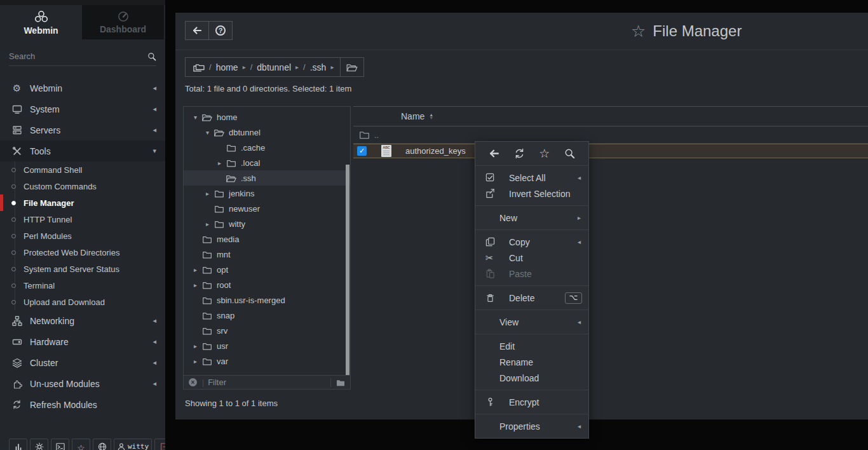  I want to click on refresh-icon, so click(520, 154).